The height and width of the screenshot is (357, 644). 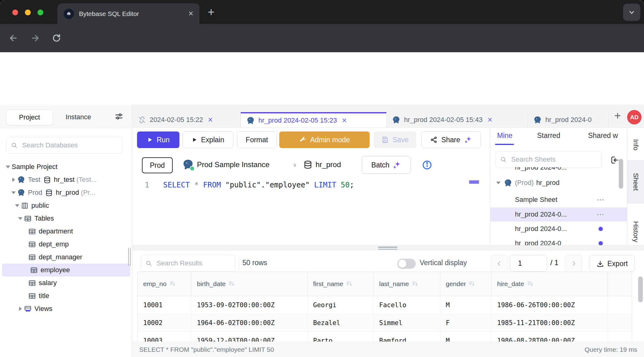 I want to click on reload-icon, so click(x=57, y=38).